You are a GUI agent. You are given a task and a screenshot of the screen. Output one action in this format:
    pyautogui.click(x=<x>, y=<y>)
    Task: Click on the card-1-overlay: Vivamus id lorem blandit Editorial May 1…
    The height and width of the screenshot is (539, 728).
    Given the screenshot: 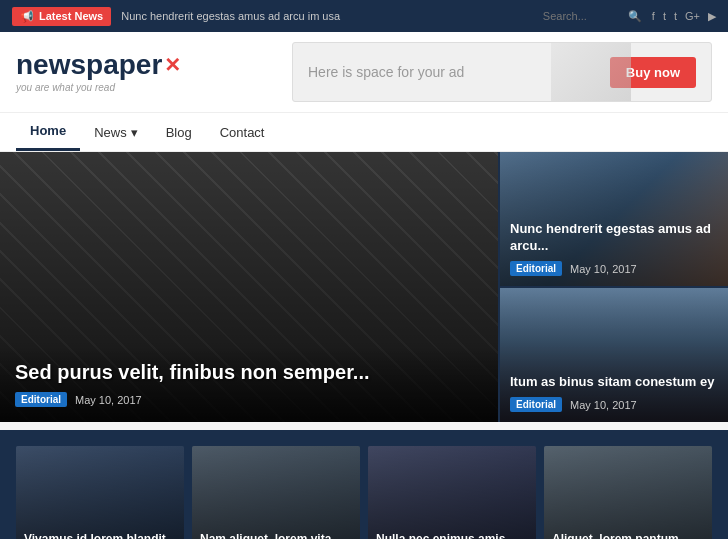 What is the action you would take?
    pyautogui.click(x=100, y=532)
    